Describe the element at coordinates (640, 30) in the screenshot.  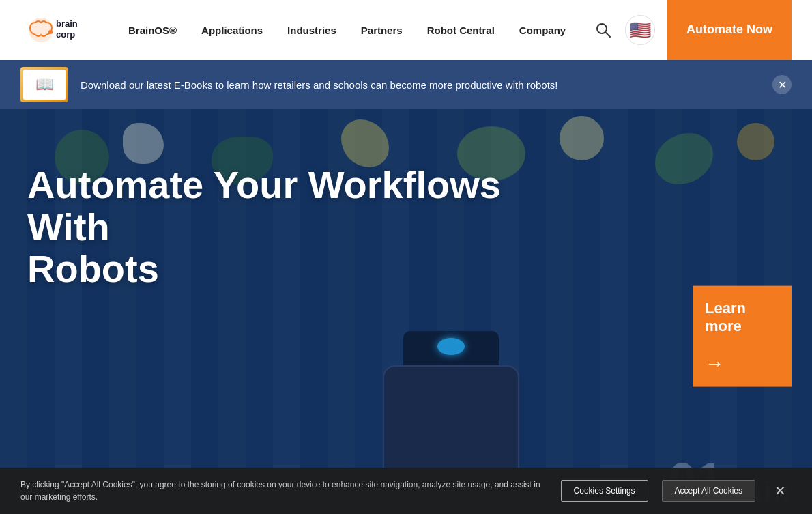
I see `language-flag: 🇺🇸` at that location.